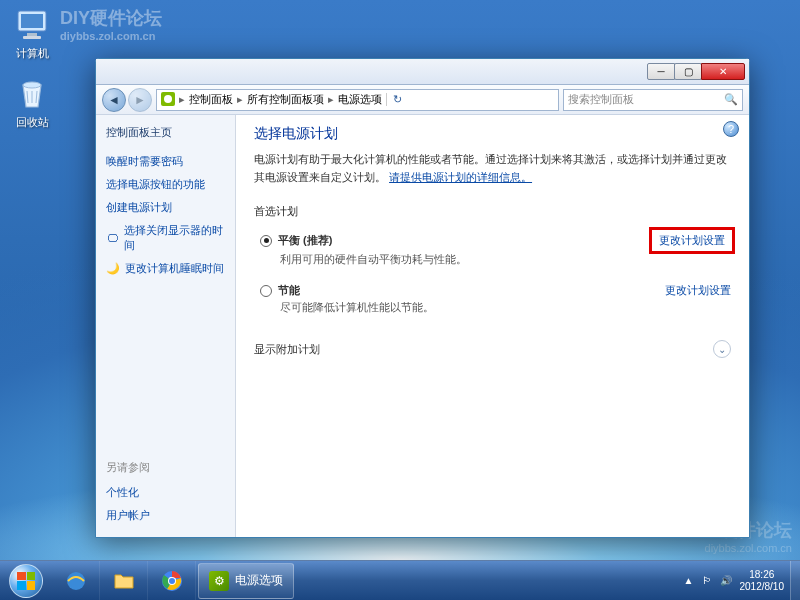  What do you see at coordinates (168, 100) in the screenshot?
I see `control-panel-icon` at bounding box center [168, 100].